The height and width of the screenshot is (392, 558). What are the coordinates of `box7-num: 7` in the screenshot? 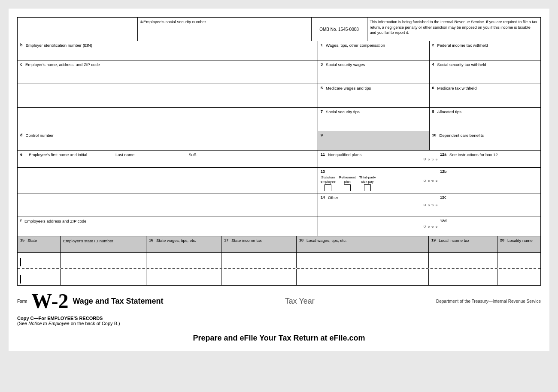 It's located at (322, 112).